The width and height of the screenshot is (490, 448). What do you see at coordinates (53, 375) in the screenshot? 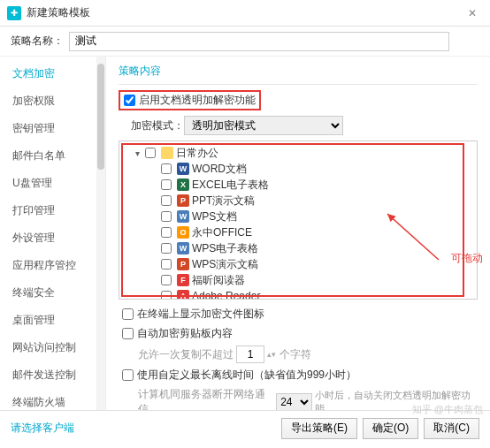
I see `sidebar-item: 邮件发送控制` at bounding box center [53, 375].